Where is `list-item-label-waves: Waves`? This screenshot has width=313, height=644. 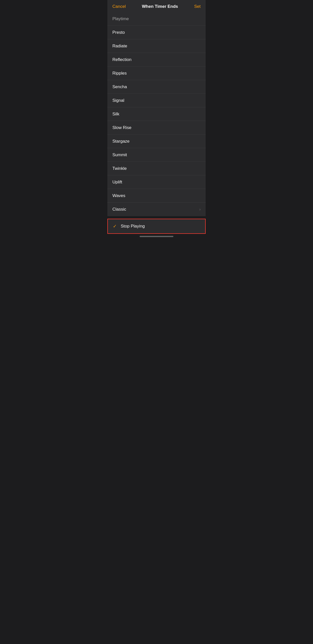
list-item-label-waves: Waves is located at coordinates (156, 196).